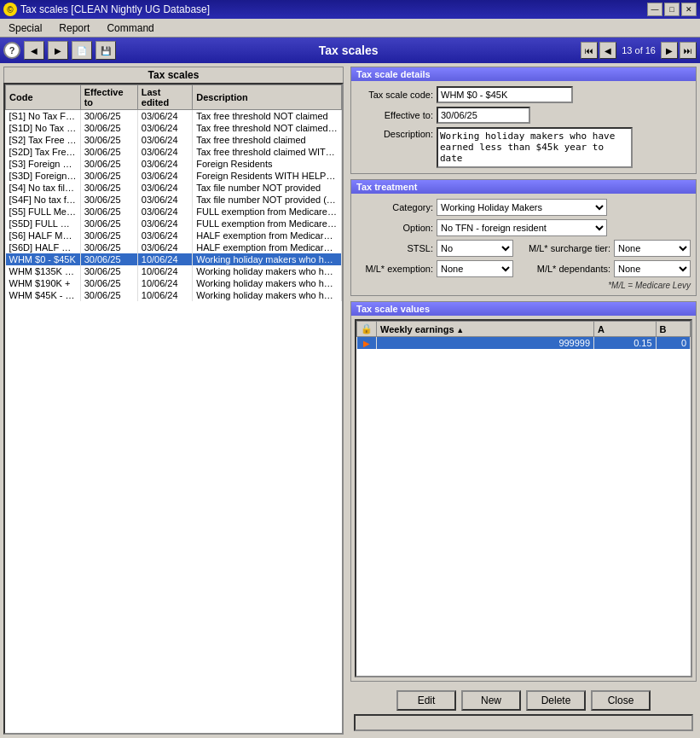 This screenshot has height=738, width=700. What do you see at coordinates (524, 237) in the screenshot?
I see `treatment-section: Tax treatment Category: Working Holiday …` at bounding box center [524, 237].